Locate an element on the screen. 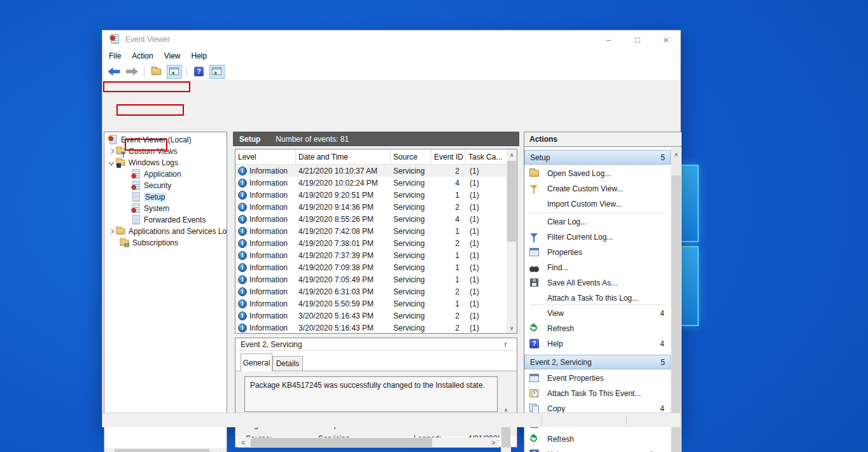 The image size is (868, 452). column-header-source: Source is located at coordinates (411, 156).